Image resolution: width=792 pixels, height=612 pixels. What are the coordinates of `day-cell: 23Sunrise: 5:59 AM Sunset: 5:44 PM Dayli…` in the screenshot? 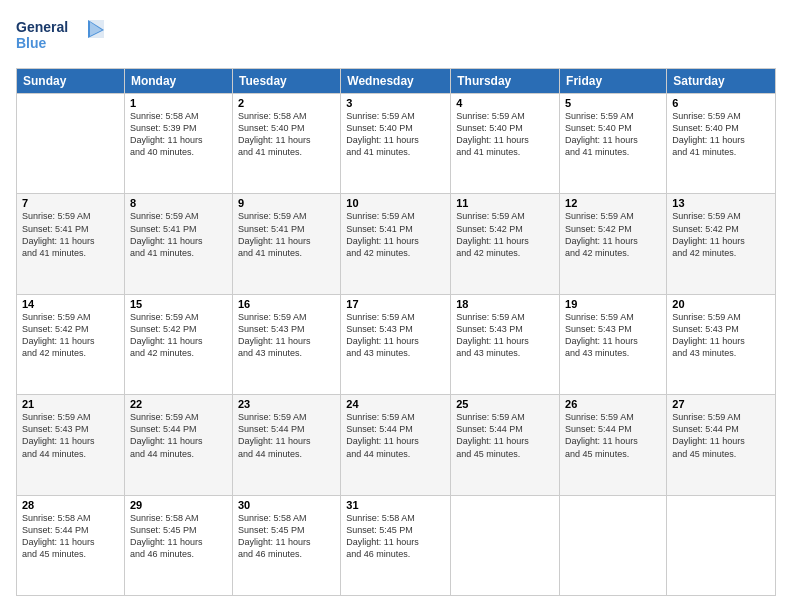 It's located at (286, 445).